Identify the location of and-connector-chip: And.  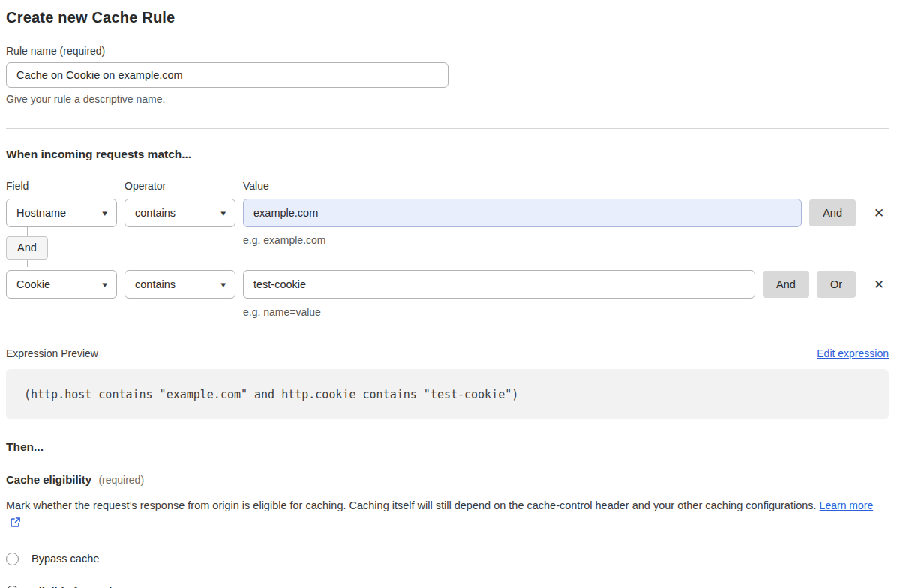
(27, 248).